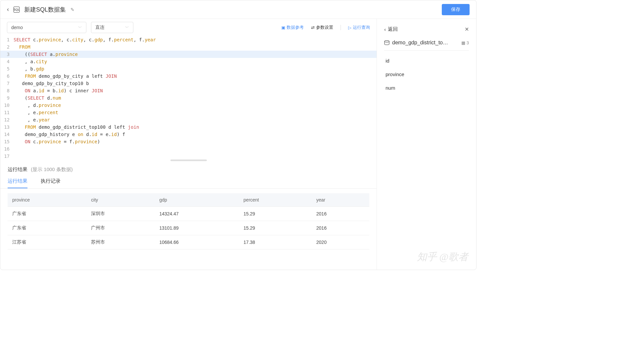 The image size is (642, 364). I want to click on play-icon: ▷, so click(350, 28).